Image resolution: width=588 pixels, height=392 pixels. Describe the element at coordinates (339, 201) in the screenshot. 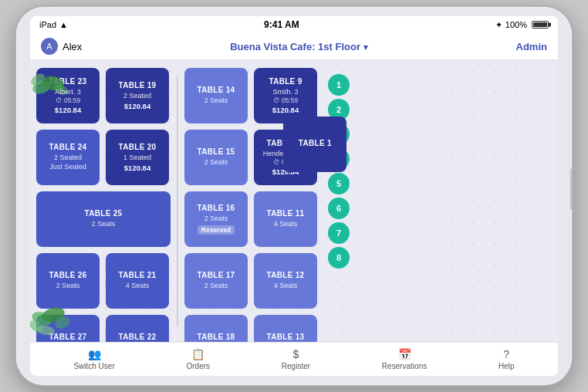

I see `floor-number-buttons: 1 2 3 4 5 6 7 8` at that location.